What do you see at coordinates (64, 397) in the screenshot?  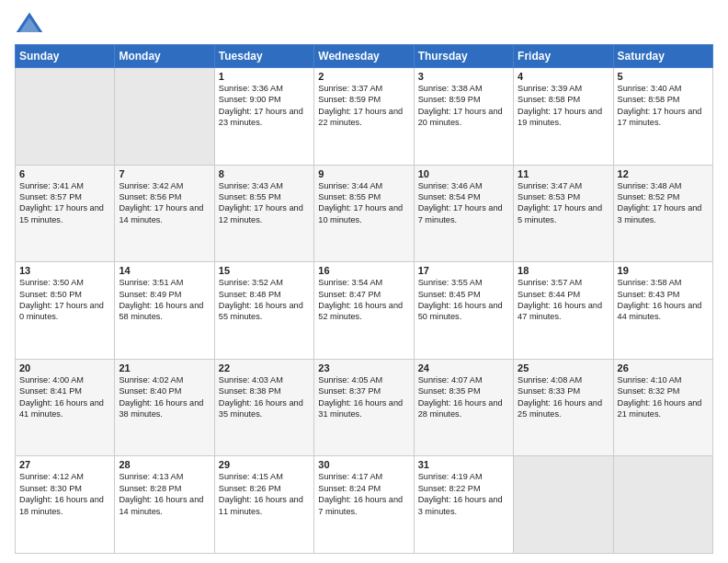 I see `cell-content: Sunrise: 4:00 AMSunset: 8:41 PMDaylight:…` at bounding box center [64, 397].